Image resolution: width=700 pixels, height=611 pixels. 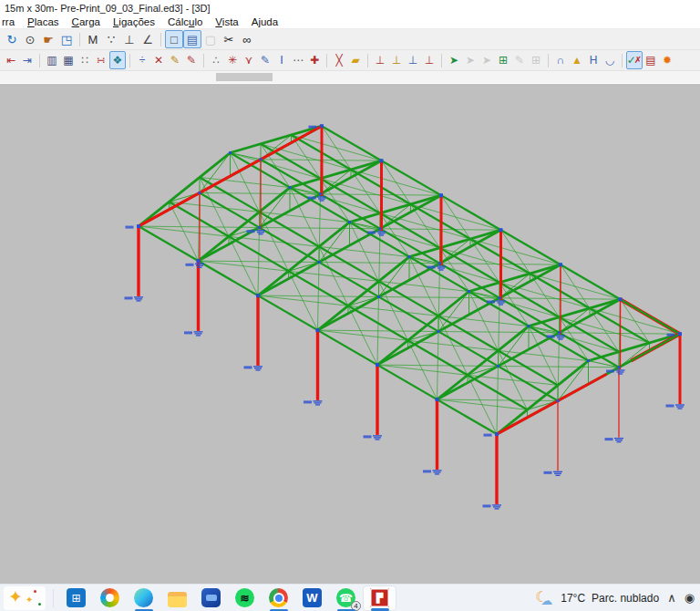 What do you see at coordinates (265, 60) in the screenshot?
I see `sketch-pencil-icon: ✎` at bounding box center [265, 60].